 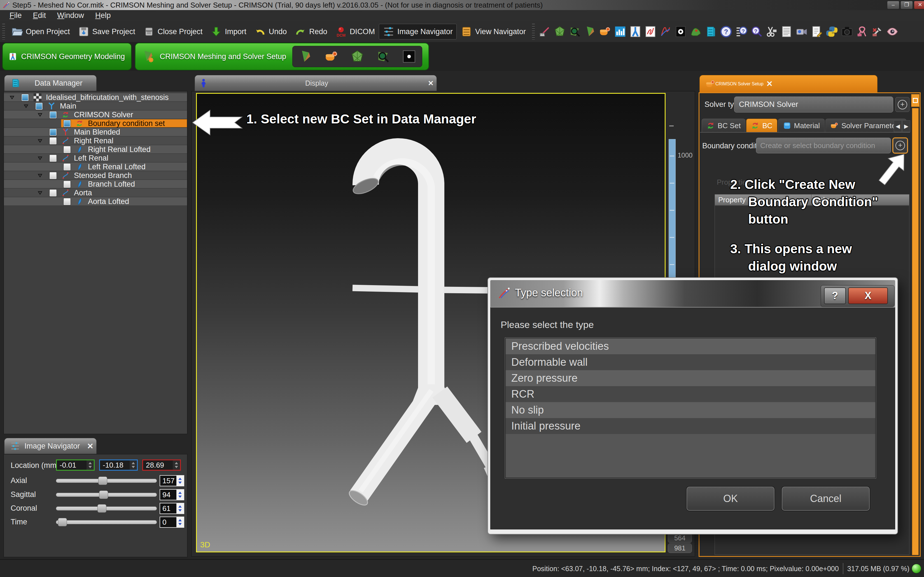 What do you see at coordinates (355, 31) in the screenshot?
I see `dicom-button: DCMDICOM` at bounding box center [355, 31].